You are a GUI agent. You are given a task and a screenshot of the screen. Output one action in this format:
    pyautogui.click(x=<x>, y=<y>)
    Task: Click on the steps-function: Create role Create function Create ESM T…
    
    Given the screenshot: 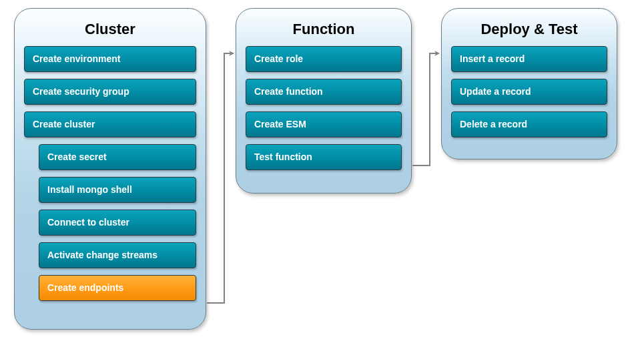 What is the action you would take?
    pyautogui.click(x=324, y=108)
    